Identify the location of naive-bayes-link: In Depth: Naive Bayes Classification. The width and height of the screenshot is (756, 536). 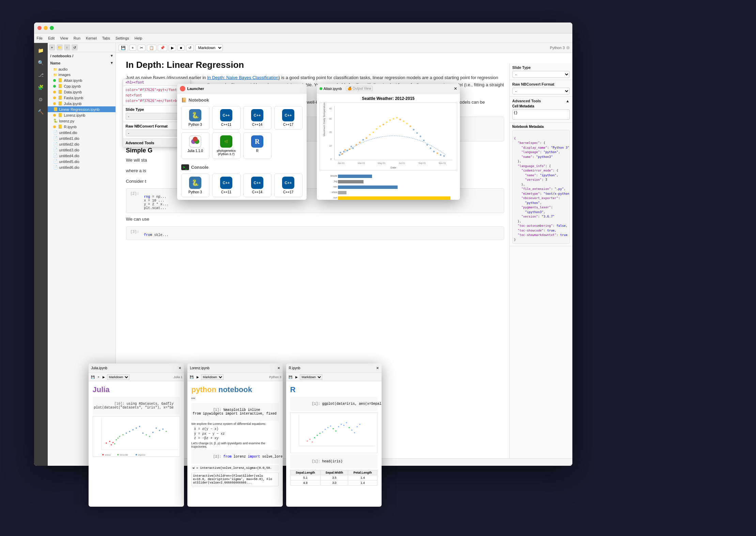
(243, 78).